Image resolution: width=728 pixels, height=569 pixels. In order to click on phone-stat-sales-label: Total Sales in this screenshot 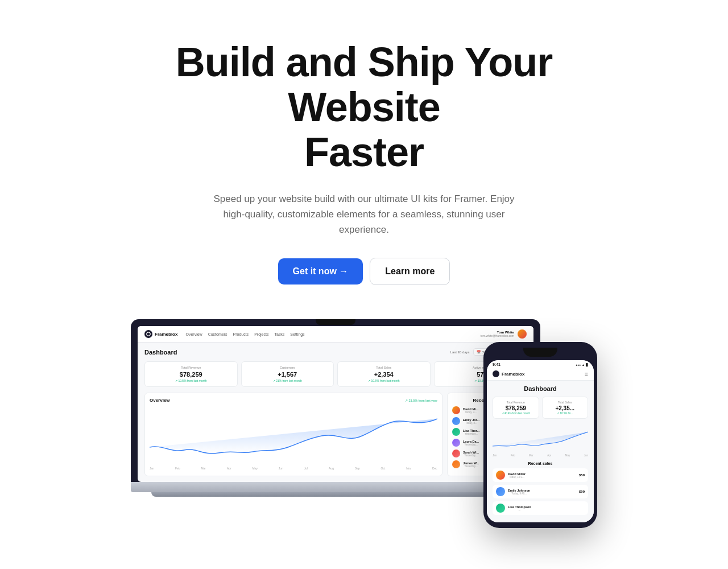, I will do `click(565, 402)`.